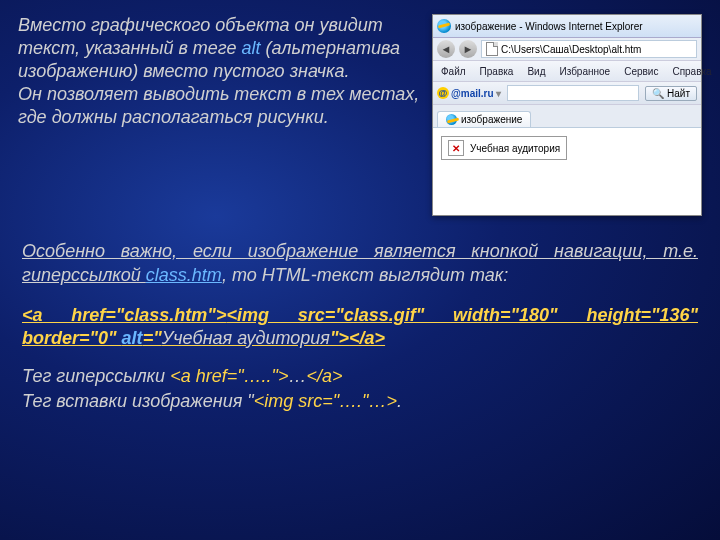 This screenshot has height=540, width=720. I want to click on ie-icon, so click(444, 26).